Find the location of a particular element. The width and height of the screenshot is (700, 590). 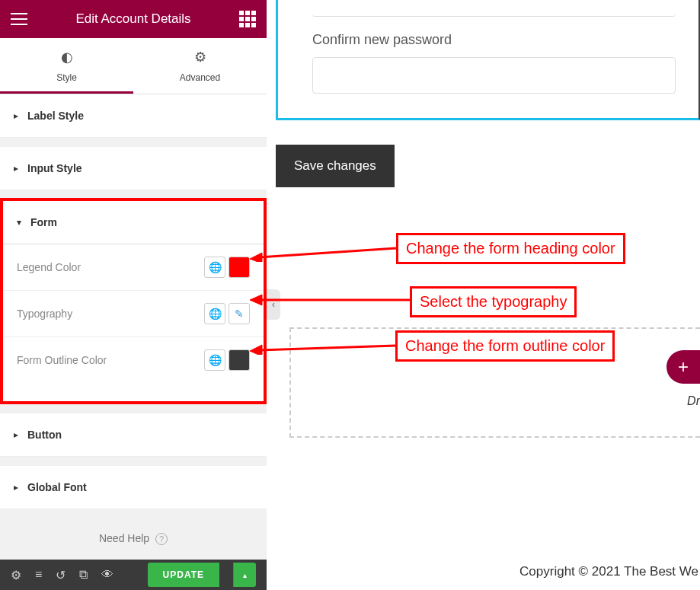

annotation-2: Select the typography is located at coordinates (494, 301).